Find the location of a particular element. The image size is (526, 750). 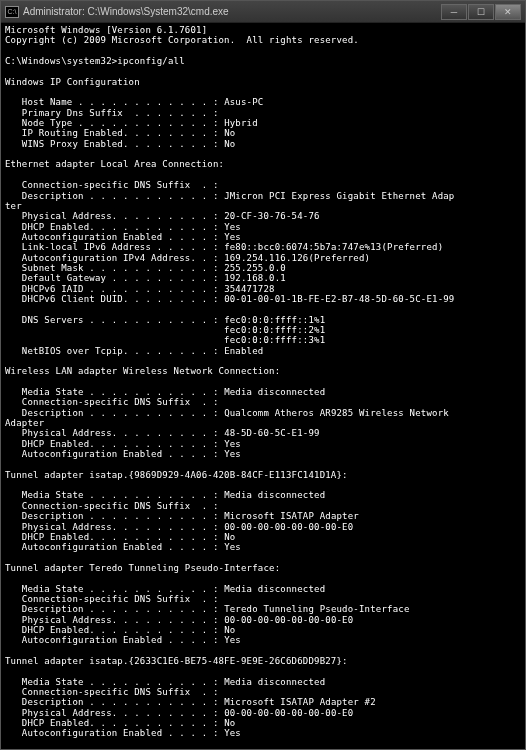

prompt-line: C:\Windows\system32>ipconfig/all is located at coordinates (95, 61).